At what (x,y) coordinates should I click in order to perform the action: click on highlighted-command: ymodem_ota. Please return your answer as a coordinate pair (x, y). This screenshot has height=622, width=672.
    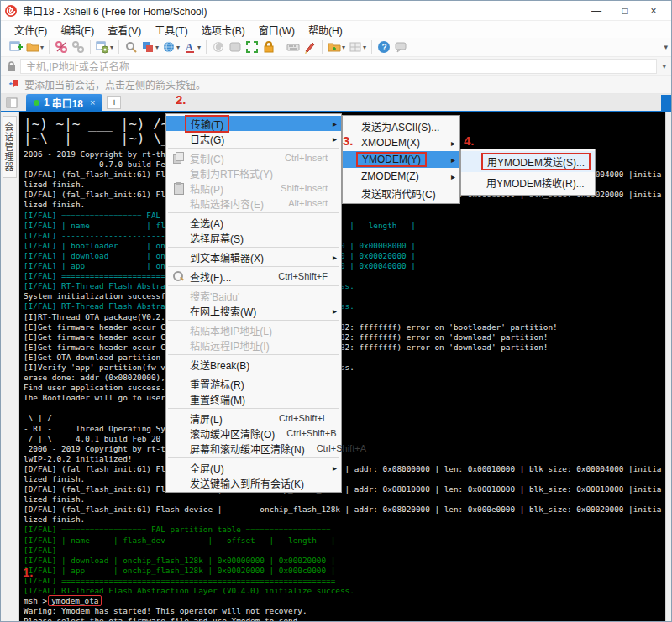
    Looking at the image, I should click on (75, 601).